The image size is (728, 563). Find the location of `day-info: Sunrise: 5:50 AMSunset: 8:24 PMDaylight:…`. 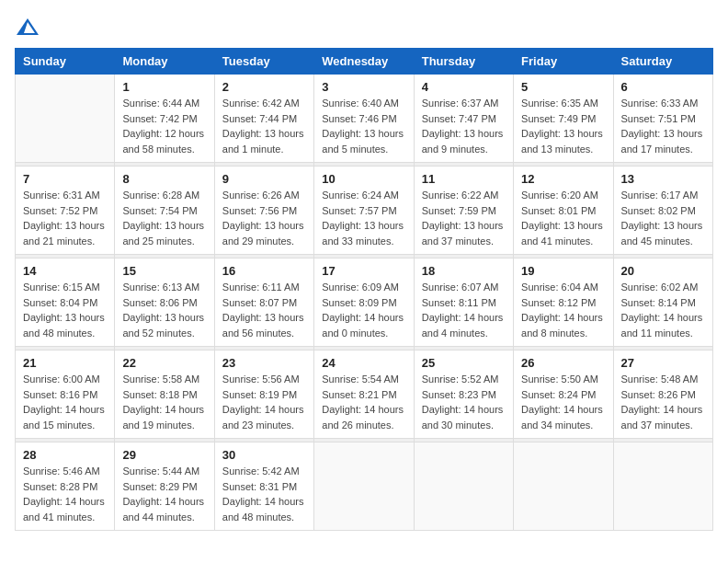

day-info: Sunrise: 5:50 AMSunset: 8:24 PMDaylight:… is located at coordinates (563, 402).